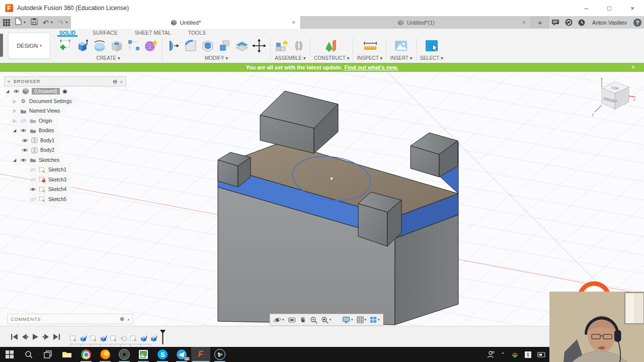 The image size is (644, 362). Describe the element at coordinates (47, 141) in the screenshot. I see `tree-item-label: Body1` at that location.